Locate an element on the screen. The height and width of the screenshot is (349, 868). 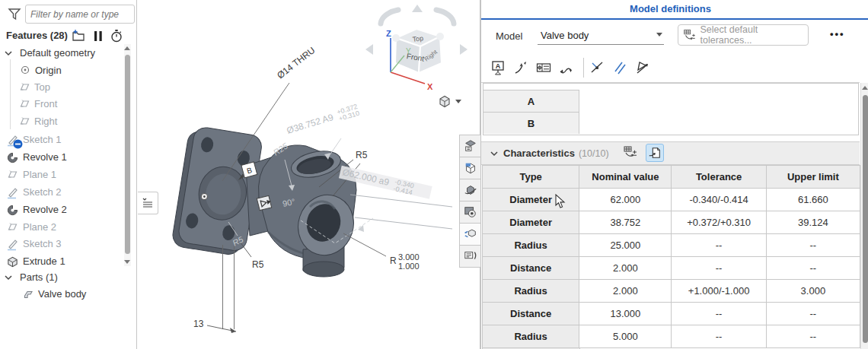
table-row: Diameter62.000-0.340/-0.41461.660 is located at coordinates (672, 200).